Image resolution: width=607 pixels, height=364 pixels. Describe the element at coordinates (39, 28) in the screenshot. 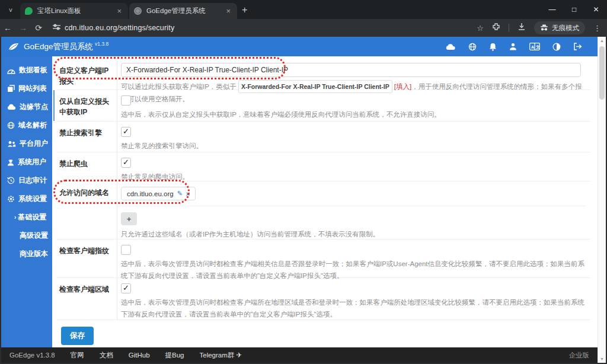

I see `reload-button: ⟳` at that location.